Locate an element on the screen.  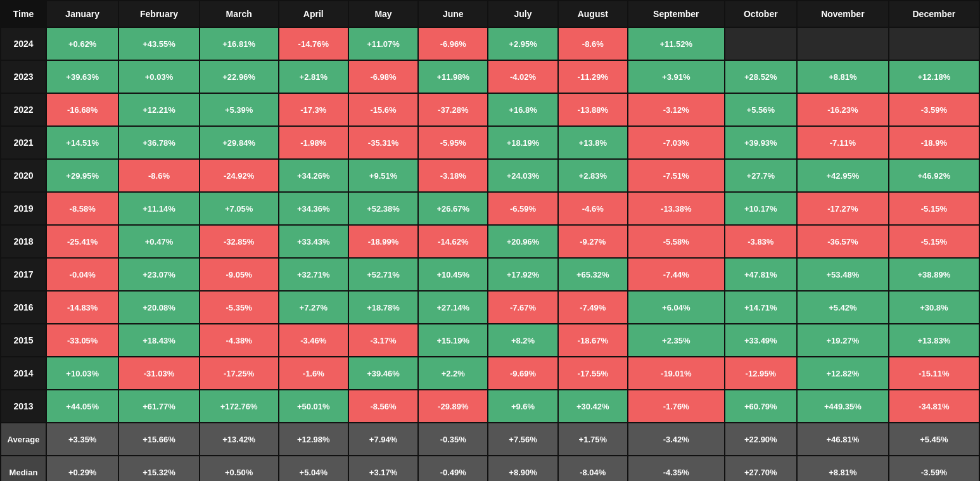
data-cell: -11.29% is located at coordinates (593, 77).